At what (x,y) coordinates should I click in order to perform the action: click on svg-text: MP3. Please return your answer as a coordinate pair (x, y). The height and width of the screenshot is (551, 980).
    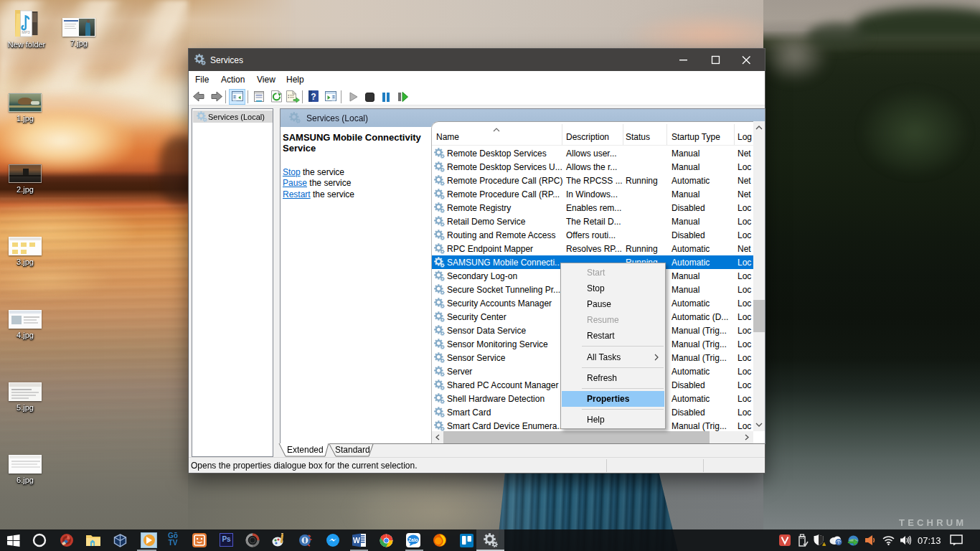
    Looking at the image, I should click on (26, 32).